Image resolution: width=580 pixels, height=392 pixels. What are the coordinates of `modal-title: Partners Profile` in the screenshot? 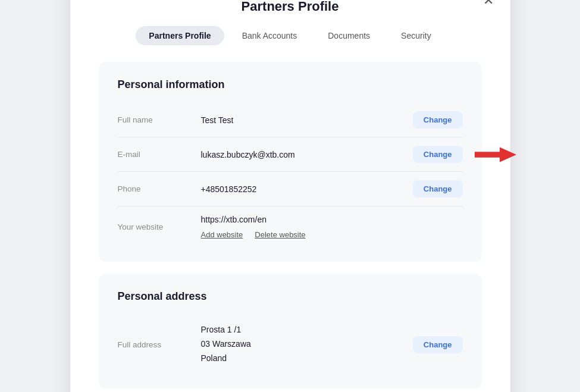 It's located at (290, 7).